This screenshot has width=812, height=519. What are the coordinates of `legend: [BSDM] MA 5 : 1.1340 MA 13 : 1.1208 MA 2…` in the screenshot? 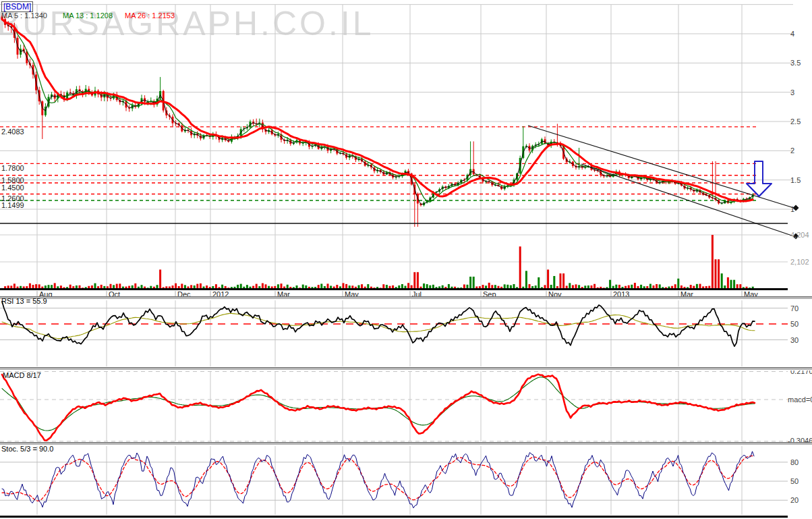 It's located at (18, 6).